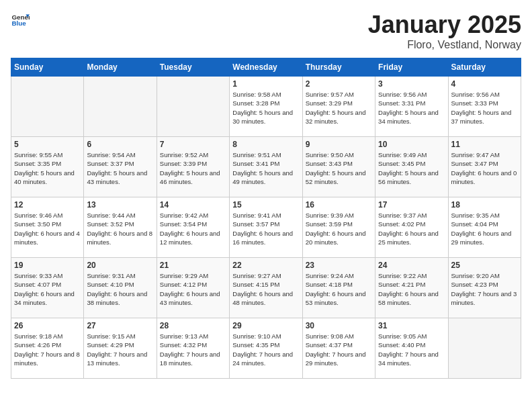  What do you see at coordinates (48, 167) in the screenshot?
I see `calendar-cell: 5Sunrise: 9:55 AM Sunset: 3:35 PM Daylig…` at bounding box center [48, 167].